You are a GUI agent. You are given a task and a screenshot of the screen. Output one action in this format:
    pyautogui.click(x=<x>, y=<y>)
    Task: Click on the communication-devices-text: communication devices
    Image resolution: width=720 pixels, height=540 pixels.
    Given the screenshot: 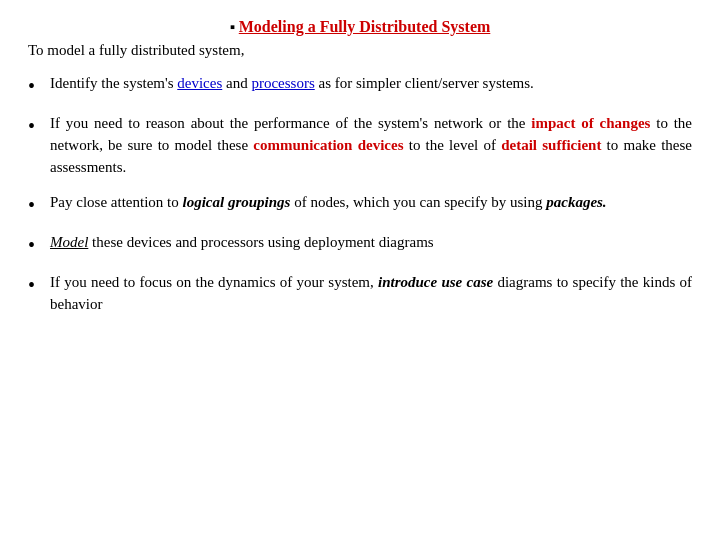 What is the action you would take?
    pyautogui.click(x=328, y=145)
    